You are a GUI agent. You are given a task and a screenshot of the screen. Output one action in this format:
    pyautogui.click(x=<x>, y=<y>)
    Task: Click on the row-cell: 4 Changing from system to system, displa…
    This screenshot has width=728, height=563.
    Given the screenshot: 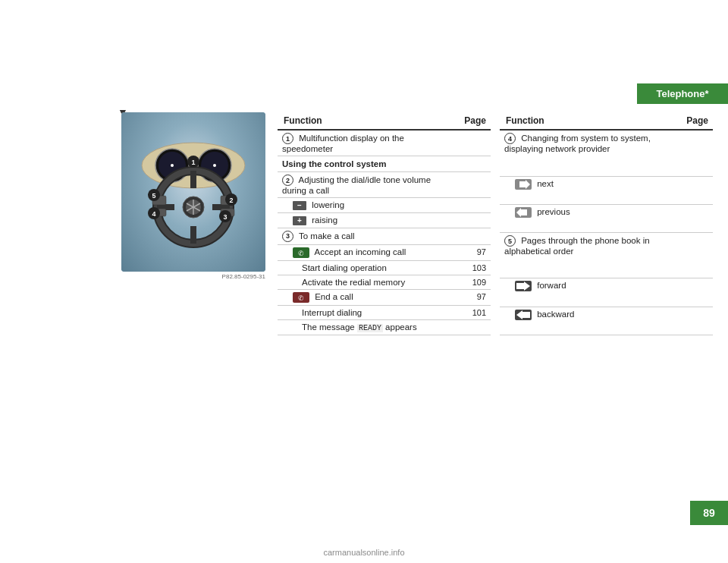 What is the action you would take?
    pyautogui.click(x=590, y=153)
    